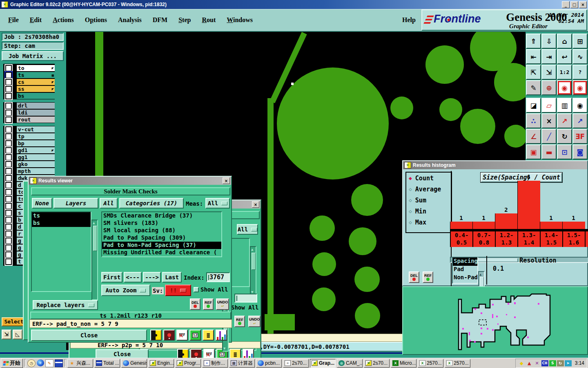  Describe the element at coordinates (63, 20) in the screenshot. I see `menu-item-actions: Actions` at that location.